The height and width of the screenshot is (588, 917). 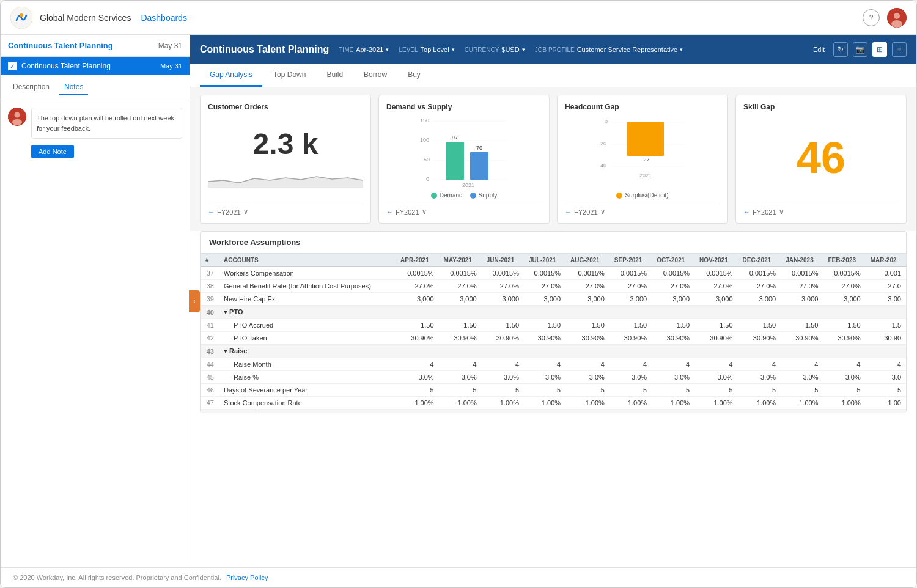 I want to click on surplus-dot, so click(x=619, y=196).